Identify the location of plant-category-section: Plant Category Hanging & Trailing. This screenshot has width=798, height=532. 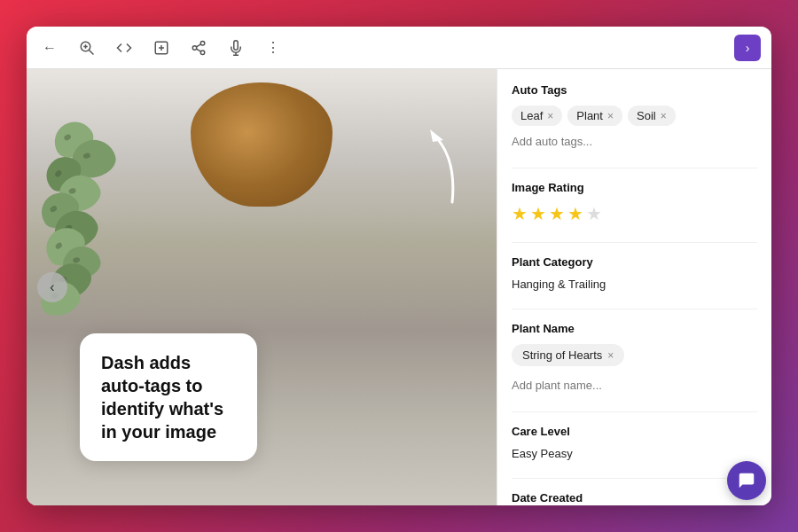
(635, 273).